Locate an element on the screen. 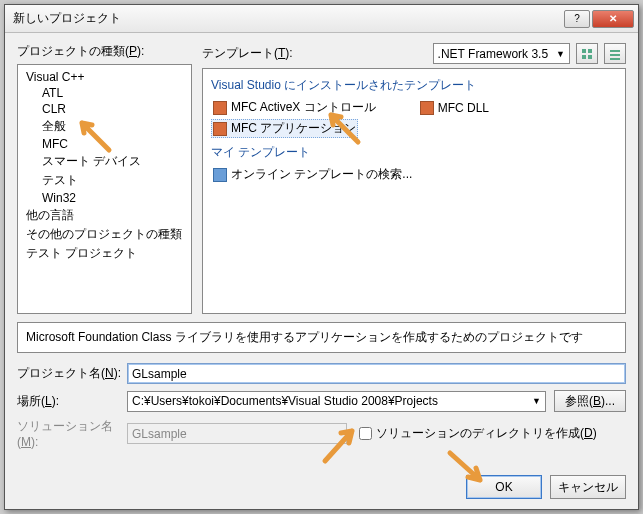  tree-item: 他の言語 is located at coordinates (104, 216).